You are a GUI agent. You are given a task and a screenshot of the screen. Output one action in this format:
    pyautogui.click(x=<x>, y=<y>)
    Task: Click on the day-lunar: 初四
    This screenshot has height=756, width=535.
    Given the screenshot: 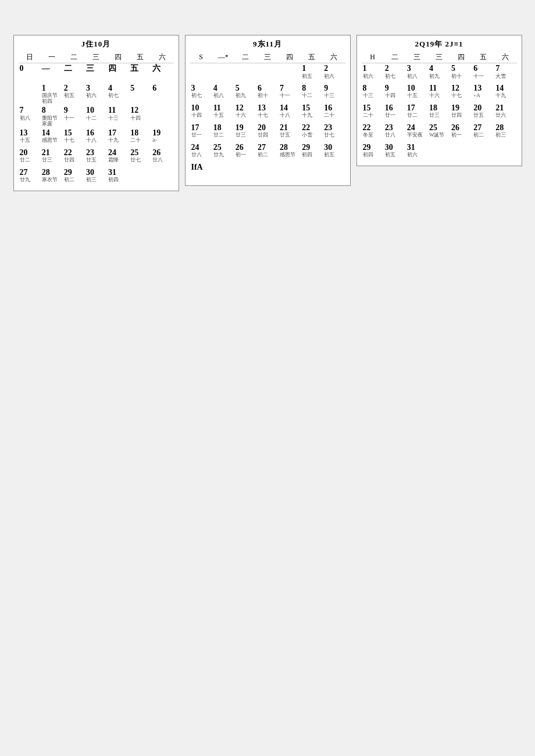 What is the action you would take?
    pyautogui.click(x=373, y=155)
    